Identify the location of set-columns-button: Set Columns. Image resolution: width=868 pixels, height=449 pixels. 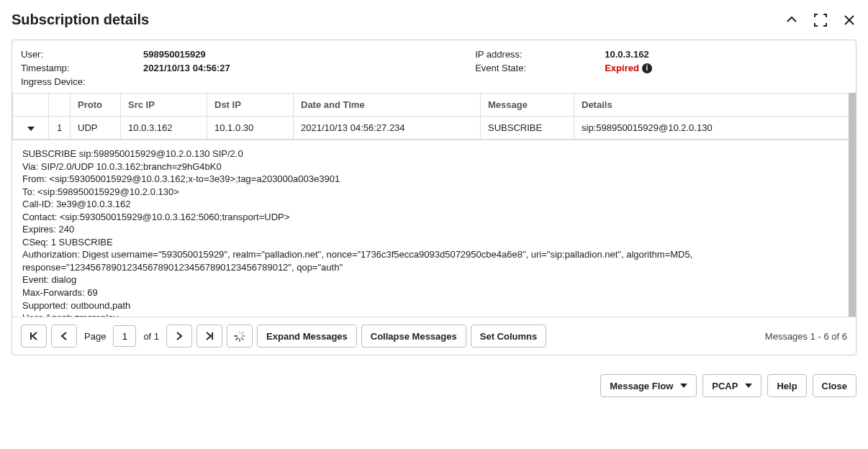
(508, 336).